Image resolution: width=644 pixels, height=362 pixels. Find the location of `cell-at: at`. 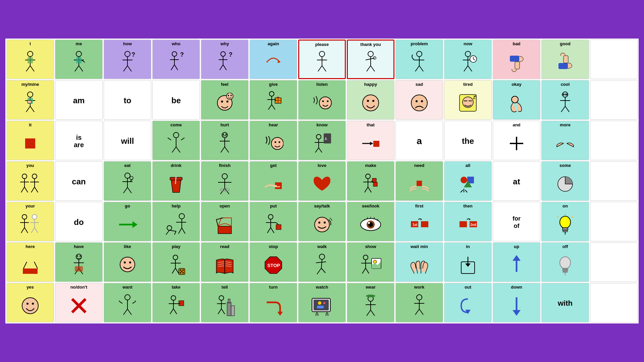

cell-at: at is located at coordinates (517, 181).